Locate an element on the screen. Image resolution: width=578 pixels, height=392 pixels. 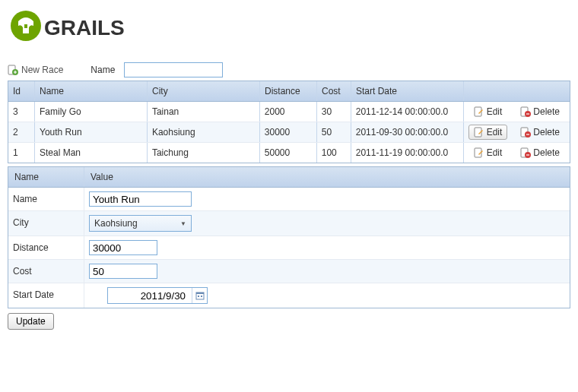
cell-city: Kaohsiung is located at coordinates (204, 132).